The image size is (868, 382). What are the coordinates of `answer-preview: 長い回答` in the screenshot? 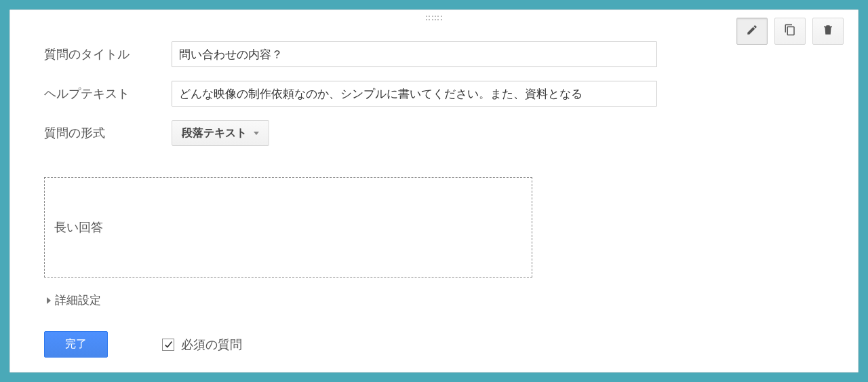 It's located at (288, 227).